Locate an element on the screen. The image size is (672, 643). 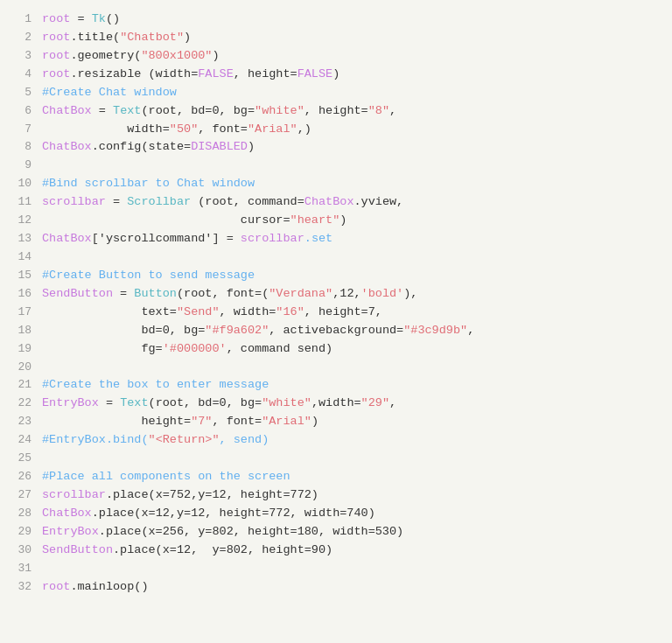
code-line: 19 fg='#000000', command send) is located at coordinates (336, 350).